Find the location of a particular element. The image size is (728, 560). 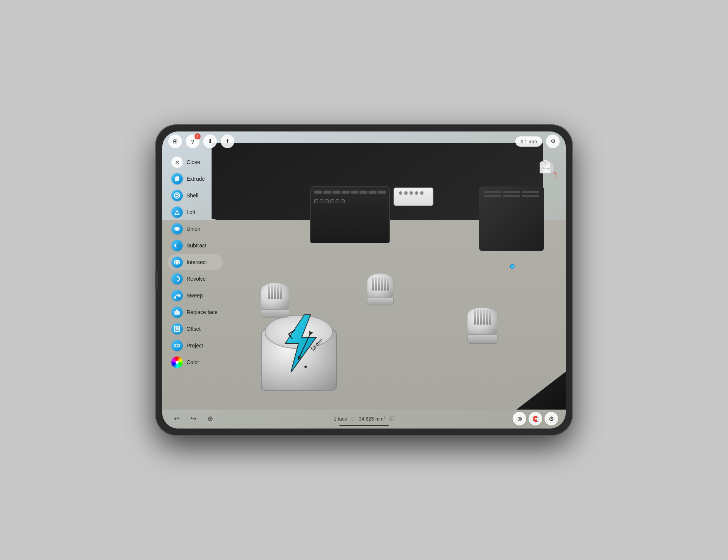

sweep-label: Sweep is located at coordinates (195, 296).